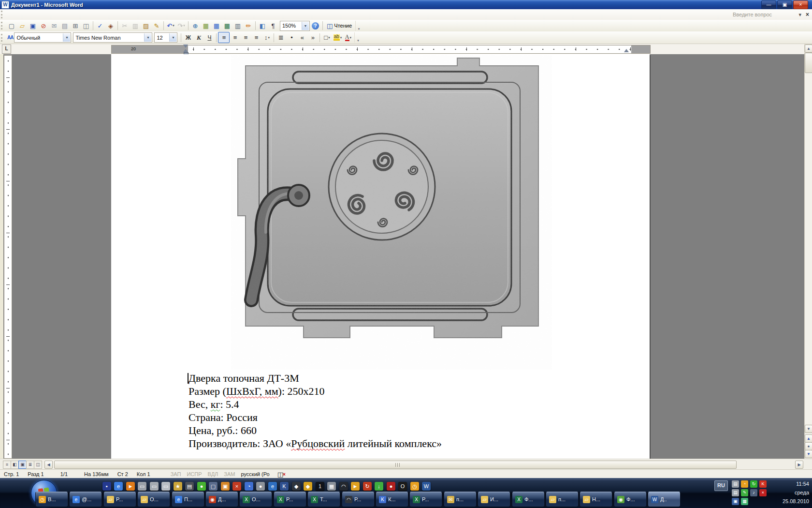  I want to click on task-btn-11: K К..., so click(392, 499).